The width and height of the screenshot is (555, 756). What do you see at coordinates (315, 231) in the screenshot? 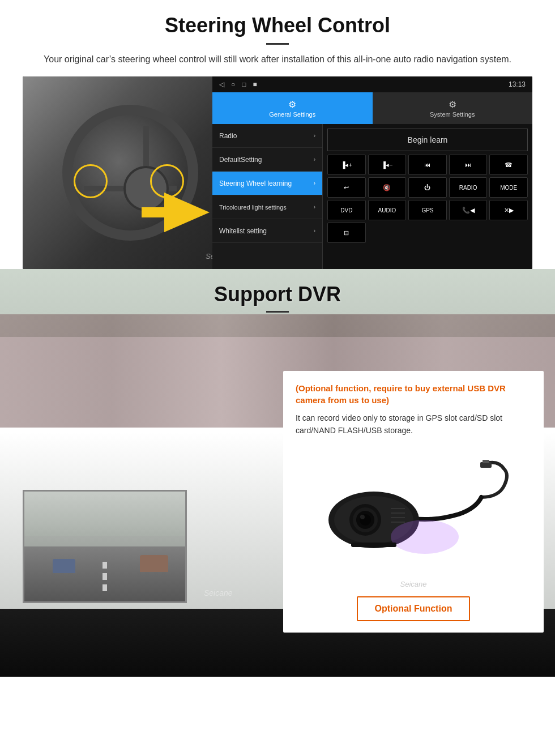
I see `chevron-right-icon5: ›` at bounding box center [315, 231].